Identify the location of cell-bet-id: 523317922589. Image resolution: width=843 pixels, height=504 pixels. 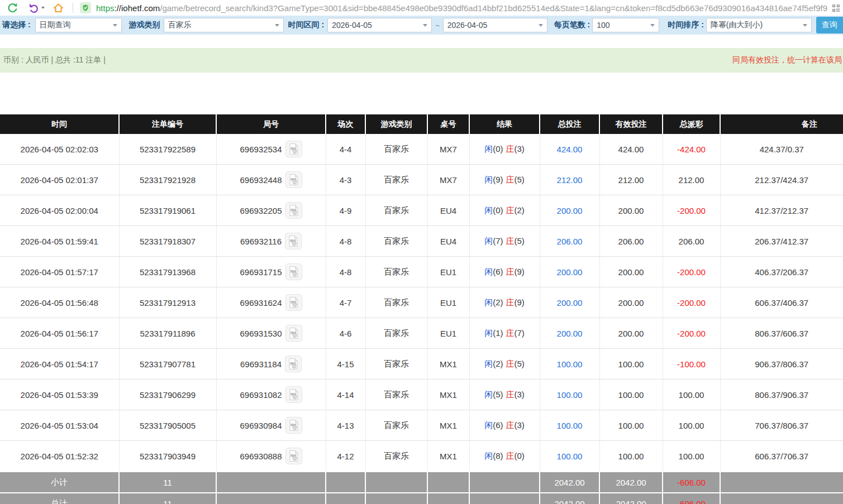
(168, 150).